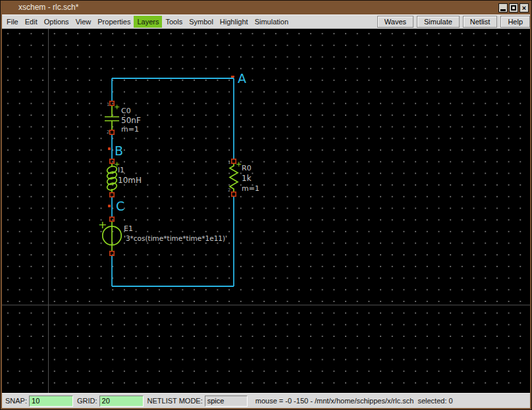 This screenshot has width=532, height=410. I want to click on maximize-icon, so click(514, 8).